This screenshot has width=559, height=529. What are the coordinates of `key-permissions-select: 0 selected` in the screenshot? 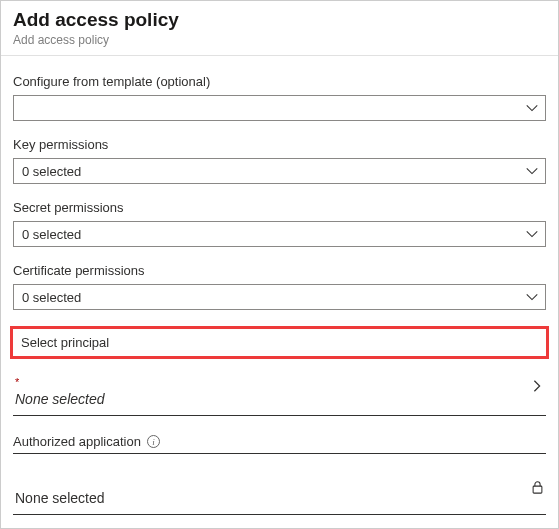 It's located at (280, 171).